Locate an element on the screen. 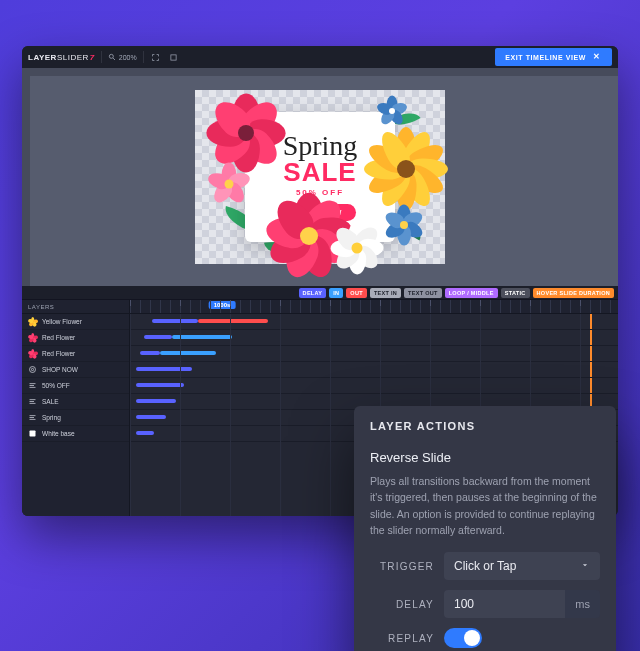 This screenshot has width=640, height=651. layer-label: SHOP NOW is located at coordinates (60, 370).